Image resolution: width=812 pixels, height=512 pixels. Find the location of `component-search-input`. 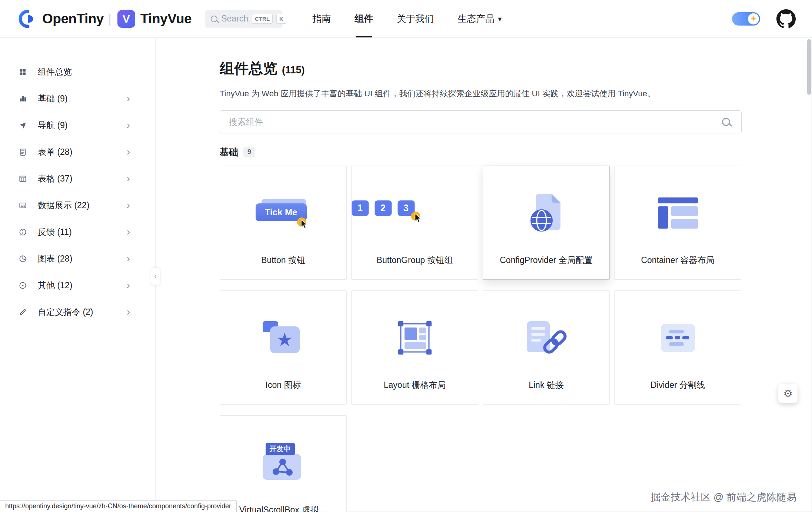

component-search-input is located at coordinates (476, 122).